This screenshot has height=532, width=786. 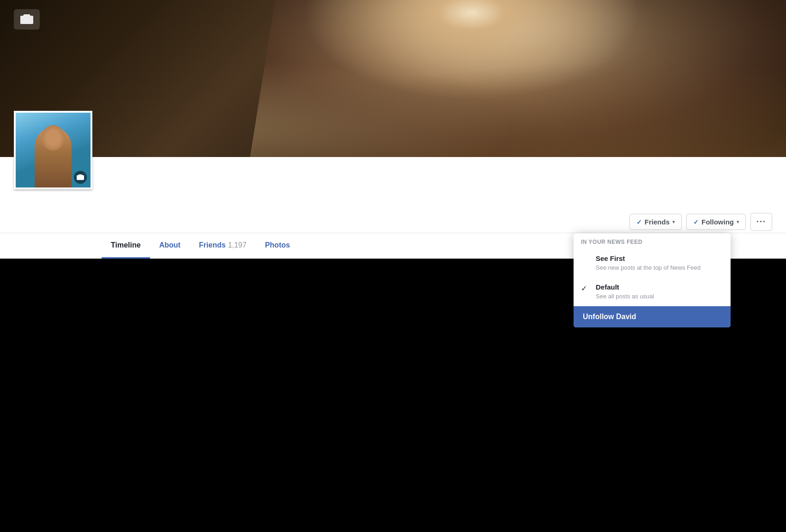 What do you see at coordinates (170, 245) in the screenshot?
I see `tab-about-label: About` at bounding box center [170, 245].